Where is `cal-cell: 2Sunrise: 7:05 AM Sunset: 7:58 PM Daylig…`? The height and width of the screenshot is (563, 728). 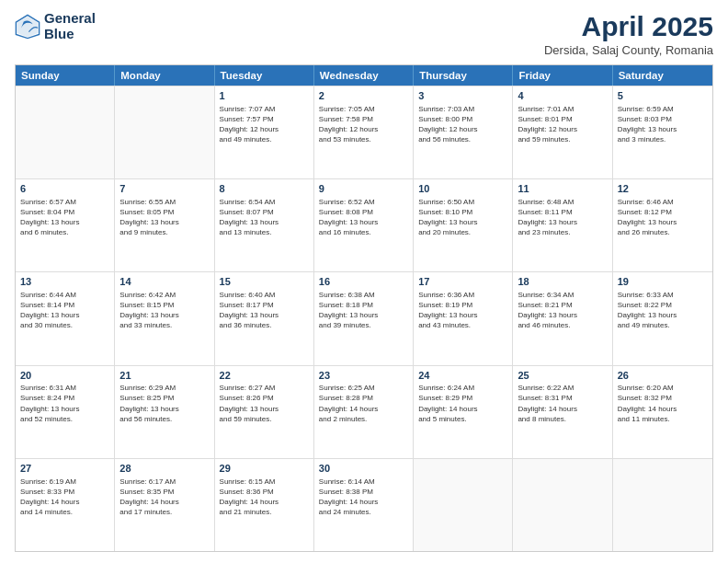 cal-cell: 2Sunrise: 7:05 AM Sunset: 7:58 PM Daylig… is located at coordinates (364, 132).